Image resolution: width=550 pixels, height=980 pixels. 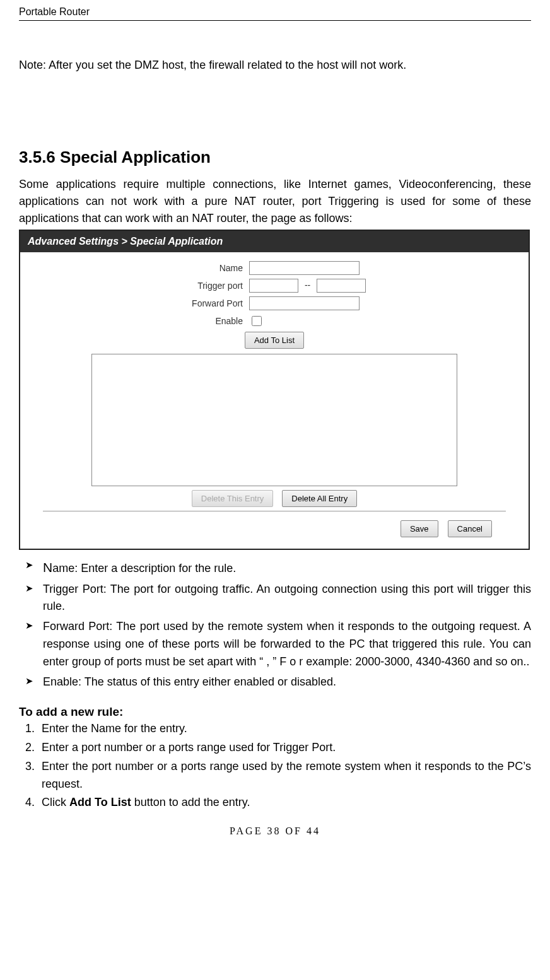 I want to click on save-button: Save, so click(x=419, y=528).